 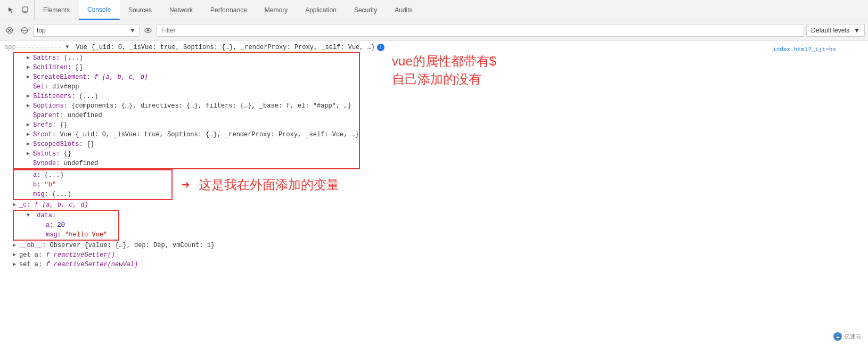 What do you see at coordinates (434, 255) in the screenshot?
I see `prop-line-geta: get a: f reactiveGetter()` at bounding box center [434, 255].